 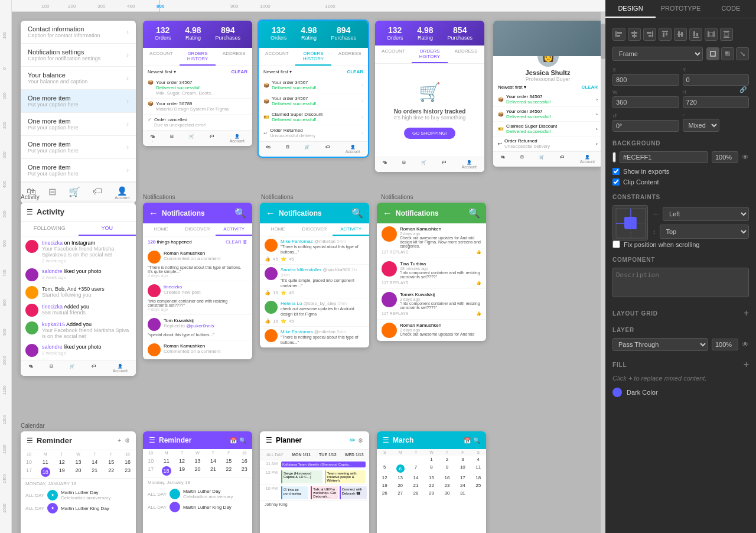 What do you see at coordinates (159, 197) in the screenshot?
I see `notifications-label-1: Notifications` at bounding box center [159, 197].